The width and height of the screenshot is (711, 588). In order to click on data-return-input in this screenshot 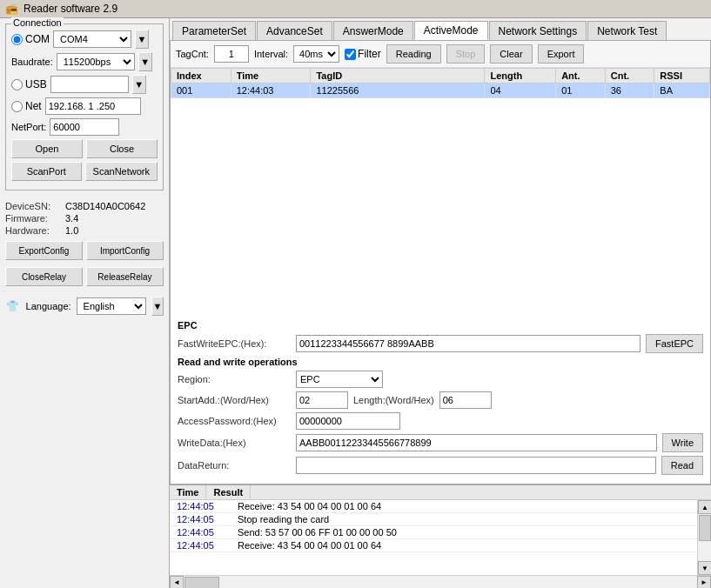, I will do `click(476, 465)`.